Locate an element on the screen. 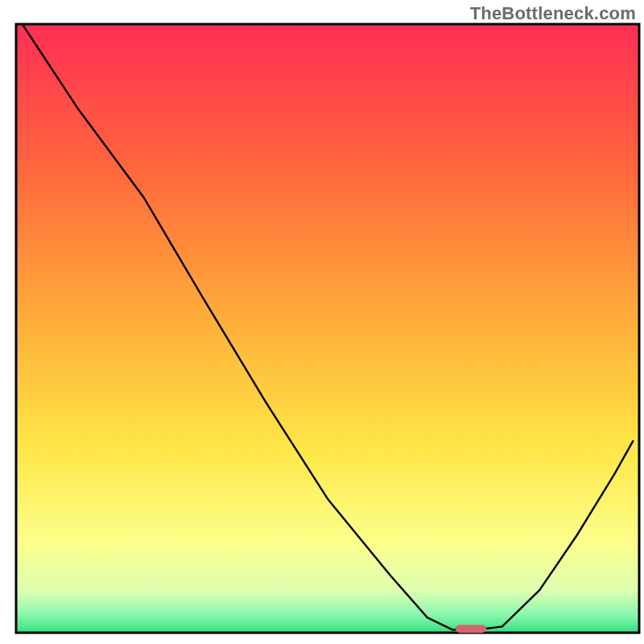  watermark-text: TheBottleneck.com is located at coordinates (553, 14).